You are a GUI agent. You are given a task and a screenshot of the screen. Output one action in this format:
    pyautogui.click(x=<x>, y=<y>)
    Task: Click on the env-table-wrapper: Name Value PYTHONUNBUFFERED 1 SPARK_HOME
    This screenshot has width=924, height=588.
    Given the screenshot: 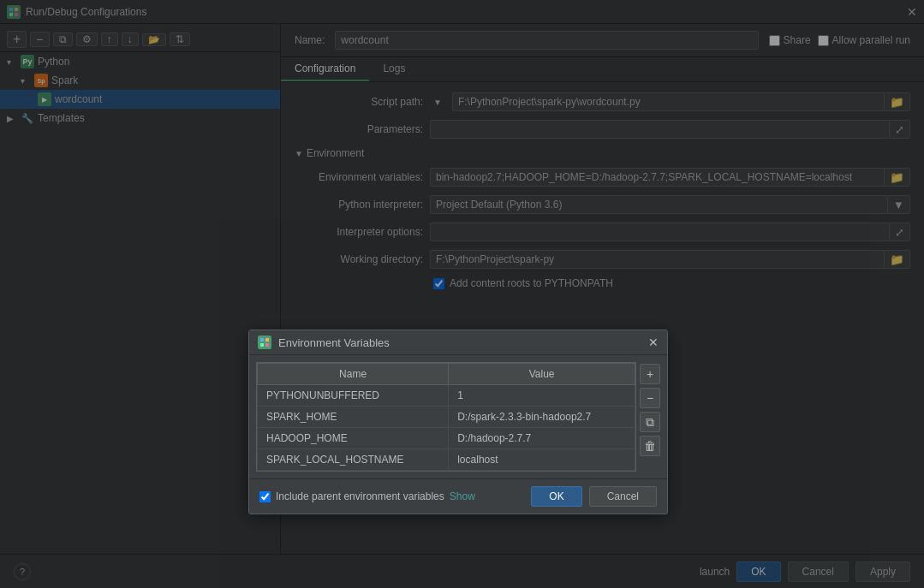 What is the action you would take?
    pyautogui.click(x=458, y=417)
    